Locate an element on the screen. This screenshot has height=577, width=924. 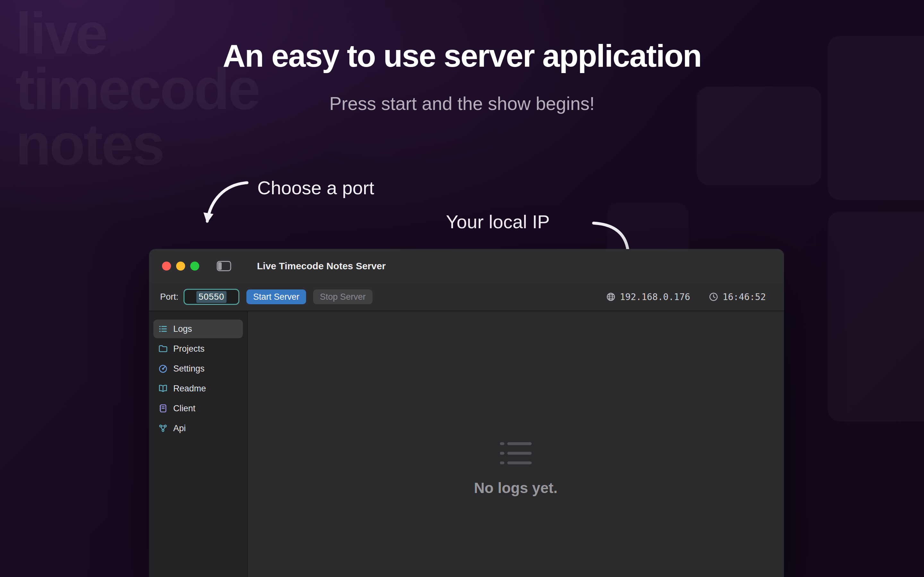
window-title: Live Timecode Notes Server is located at coordinates (321, 266).